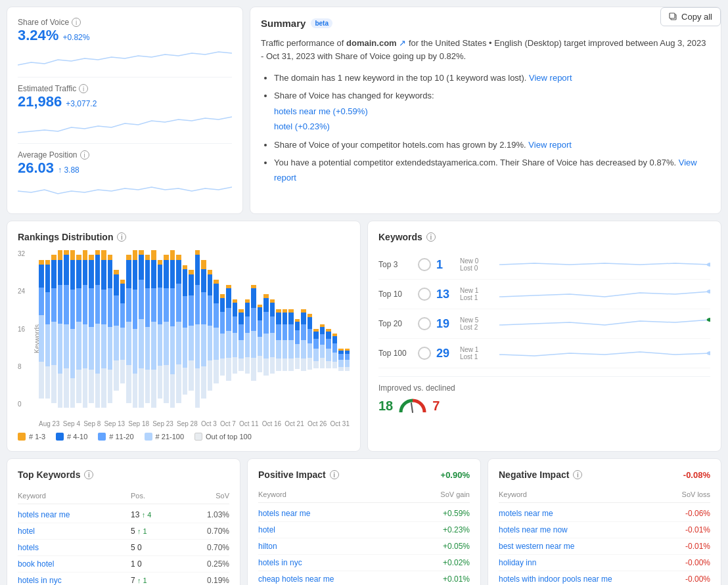 The image size is (728, 585). Describe the element at coordinates (544, 388) in the screenshot. I see `improved-declined-label: Improved vs. declined` at that location.